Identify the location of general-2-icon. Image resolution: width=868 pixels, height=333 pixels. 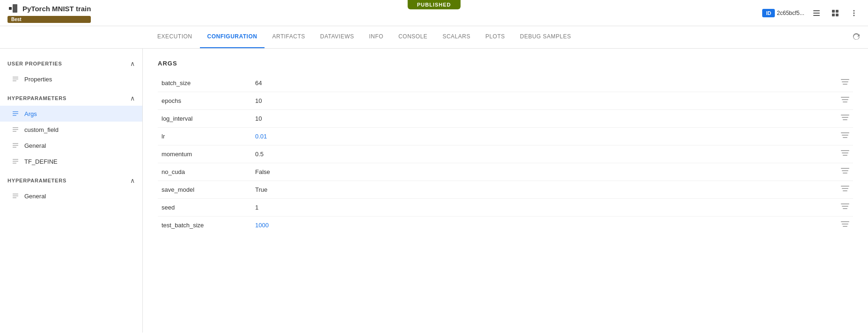
(15, 196).